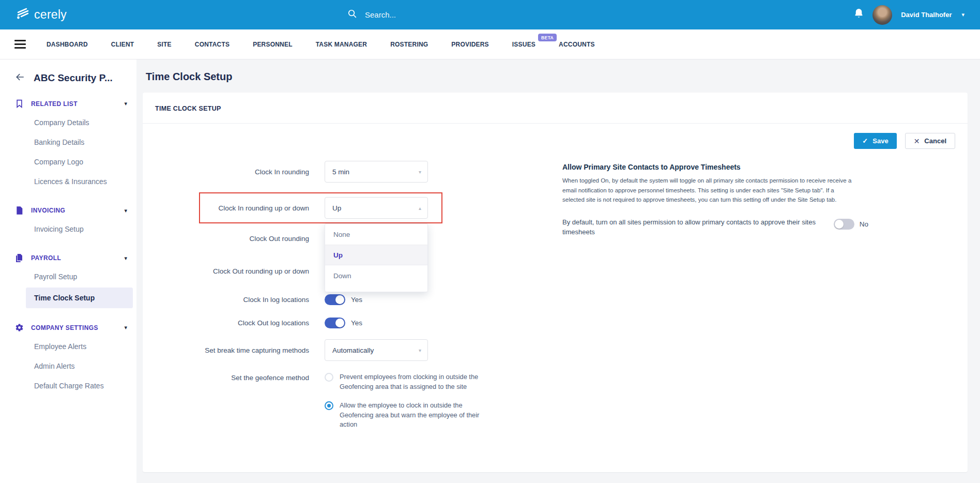 The image size is (980, 483). I want to click on nav-accounts: ACCOUNTS, so click(577, 44).